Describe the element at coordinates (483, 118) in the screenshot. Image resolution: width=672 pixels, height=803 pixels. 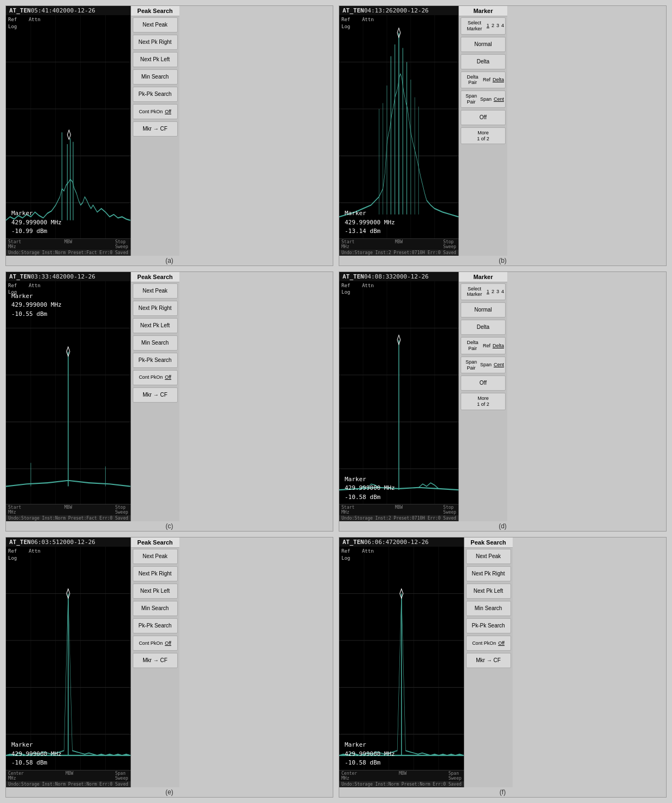
I see `btn-off-b: Off` at that location.